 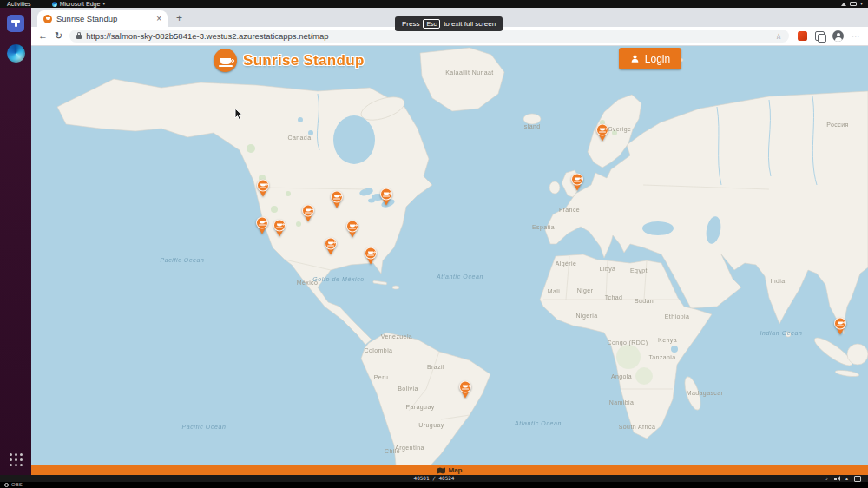 I want to click on app-logo: Sunrise Standup, so click(x=289, y=61).